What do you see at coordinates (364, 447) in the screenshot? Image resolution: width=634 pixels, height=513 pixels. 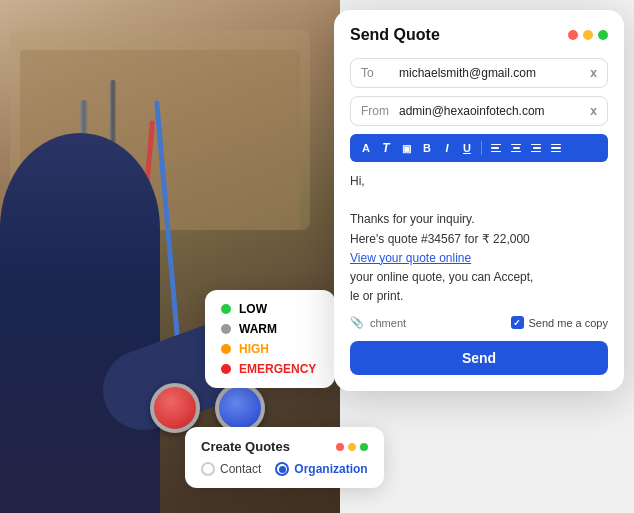 I see `tl-green` at bounding box center [364, 447].